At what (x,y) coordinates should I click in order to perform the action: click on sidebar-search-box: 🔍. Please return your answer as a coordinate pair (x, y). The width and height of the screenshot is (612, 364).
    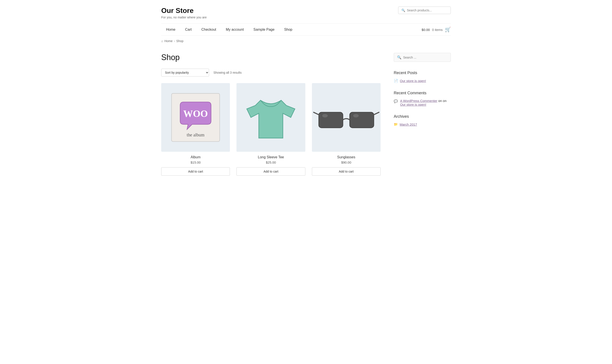
    Looking at the image, I should click on (422, 57).